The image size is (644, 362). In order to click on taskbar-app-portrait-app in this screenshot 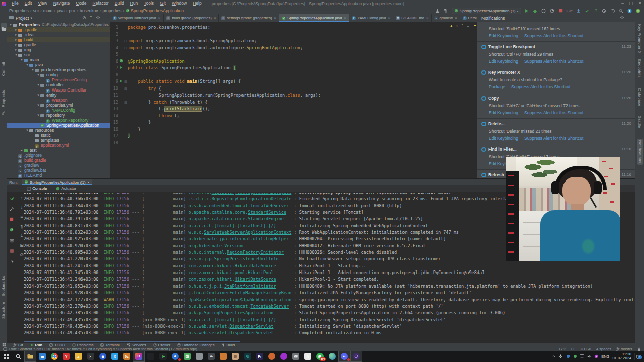, I will do `click(235, 356)`.